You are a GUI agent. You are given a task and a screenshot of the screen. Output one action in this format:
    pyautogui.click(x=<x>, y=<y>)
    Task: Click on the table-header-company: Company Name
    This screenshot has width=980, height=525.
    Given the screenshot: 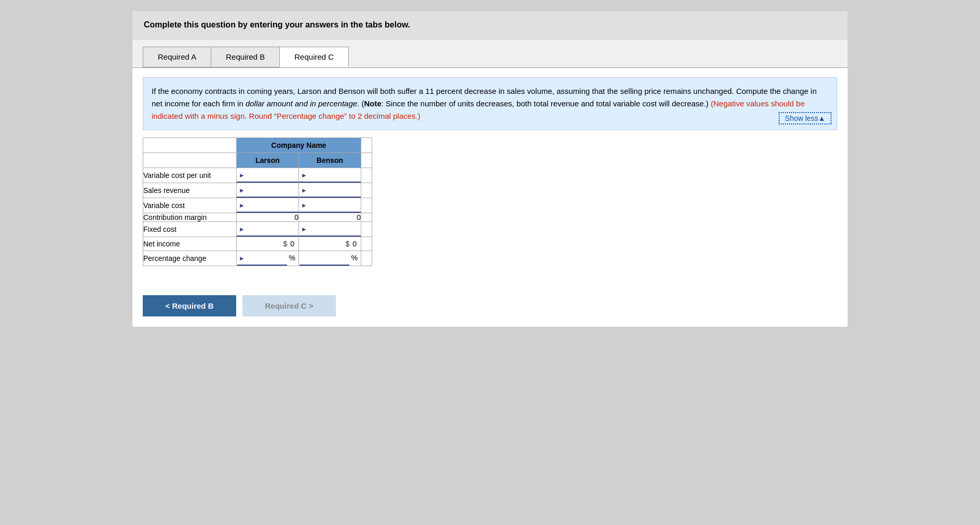 What is the action you would take?
    pyautogui.click(x=257, y=145)
    